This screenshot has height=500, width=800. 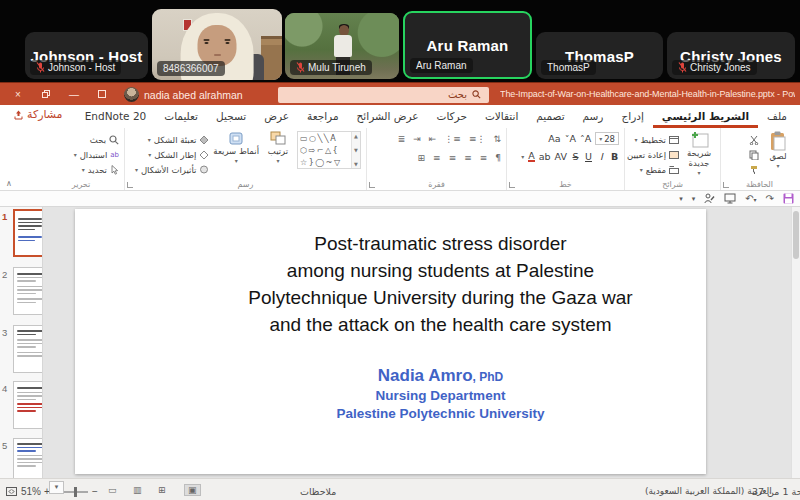 I want to click on paste-button: لصق ▾, so click(x=778, y=150).